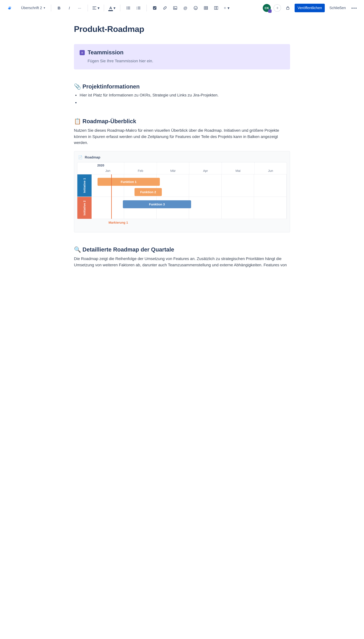 The image size is (364, 639). I want to click on month-label: Mär, so click(173, 168).